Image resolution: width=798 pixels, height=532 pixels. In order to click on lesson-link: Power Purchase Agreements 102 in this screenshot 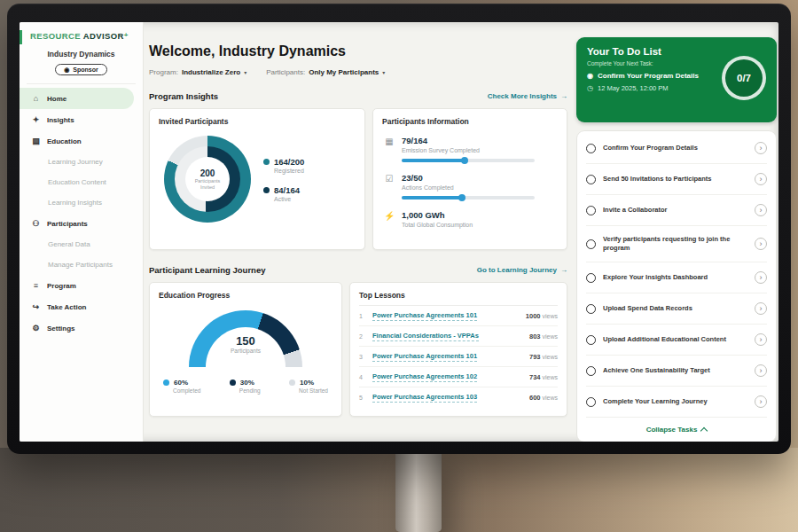, I will do `click(425, 378)`.